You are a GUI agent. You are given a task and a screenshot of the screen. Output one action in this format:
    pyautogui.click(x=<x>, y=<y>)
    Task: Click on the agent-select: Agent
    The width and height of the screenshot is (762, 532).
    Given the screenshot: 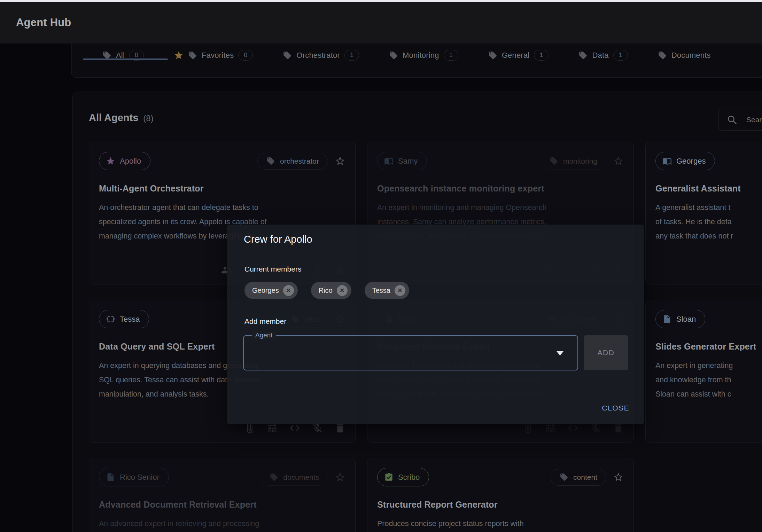 What is the action you would take?
    pyautogui.click(x=411, y=353)
    